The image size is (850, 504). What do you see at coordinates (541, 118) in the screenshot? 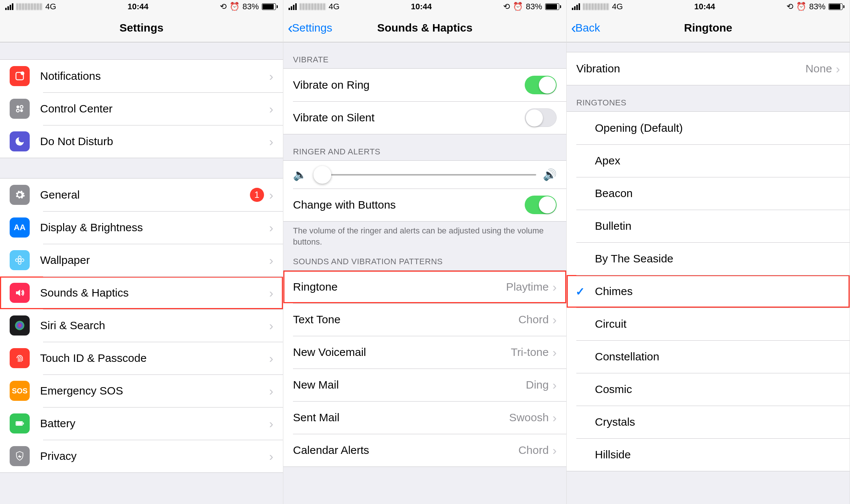
I see `vibrate-on-silent-toggle` at bounding box center [541, 118].